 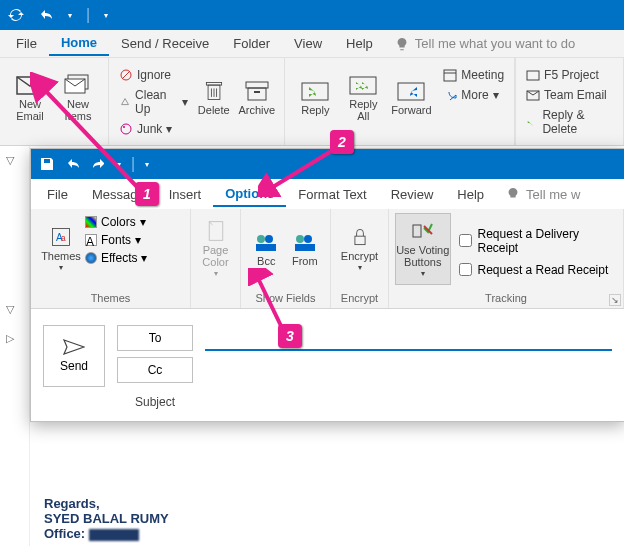 I want to click on archive-button: Archive, so click(x=256, y=98).